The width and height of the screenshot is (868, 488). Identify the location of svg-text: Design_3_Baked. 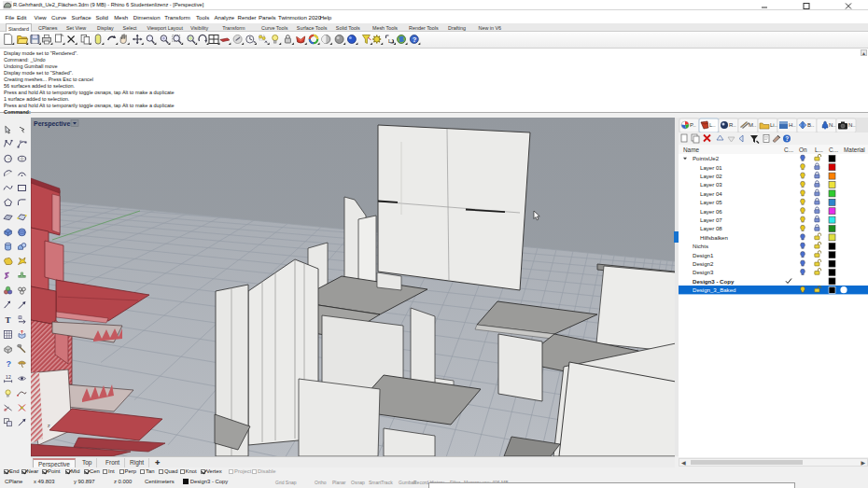
(714, 289).